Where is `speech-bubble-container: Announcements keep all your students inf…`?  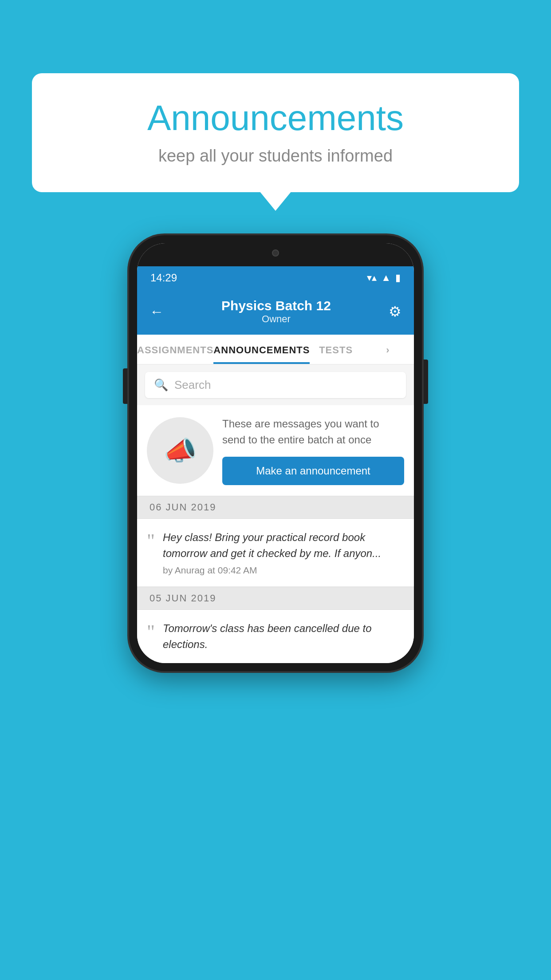
speech-bubble-container: Announcements keep all your students inf… is located at coordinates (276, 133).